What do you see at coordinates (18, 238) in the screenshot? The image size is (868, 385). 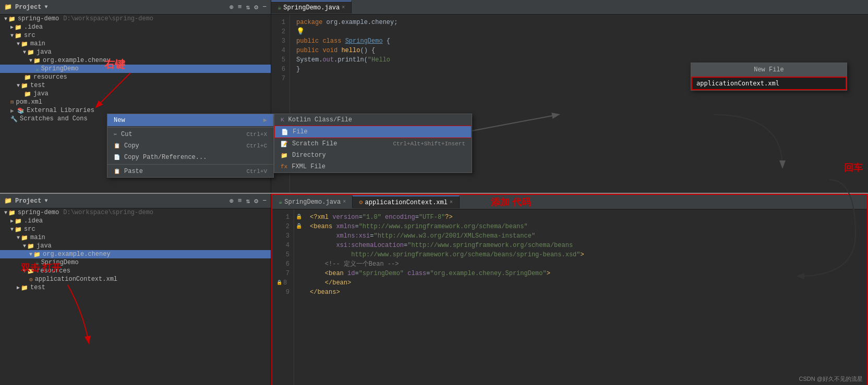 I see `bottom-arrow-main: ▼` at bounding box center [18, 238].